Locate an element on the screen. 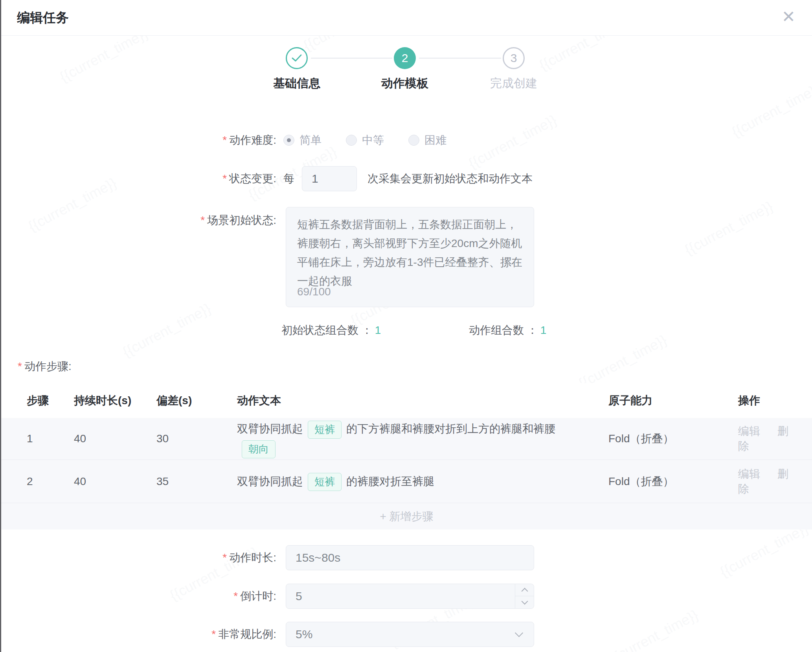 This screenshot has width=812, height=652. action-combo-value: 1 is located at coordinates (544, 330).